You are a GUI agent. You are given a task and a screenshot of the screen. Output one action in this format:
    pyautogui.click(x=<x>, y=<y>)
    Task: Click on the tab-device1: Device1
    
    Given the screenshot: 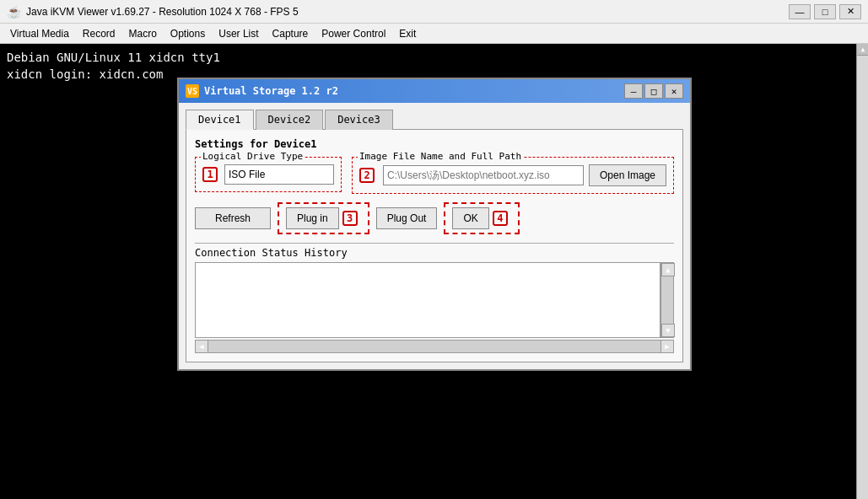 What is the action you would take?
    pyautogui.click(x=219, y=120)
    